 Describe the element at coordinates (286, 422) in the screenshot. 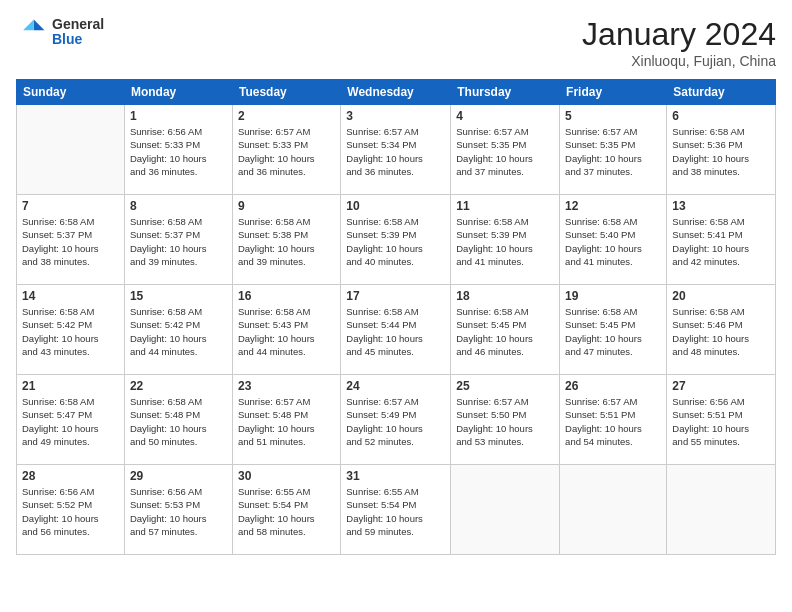

I see `day-info: Sunrise: 6:57 AM Sunset: 5:48 PM Dayligh…` at that location.